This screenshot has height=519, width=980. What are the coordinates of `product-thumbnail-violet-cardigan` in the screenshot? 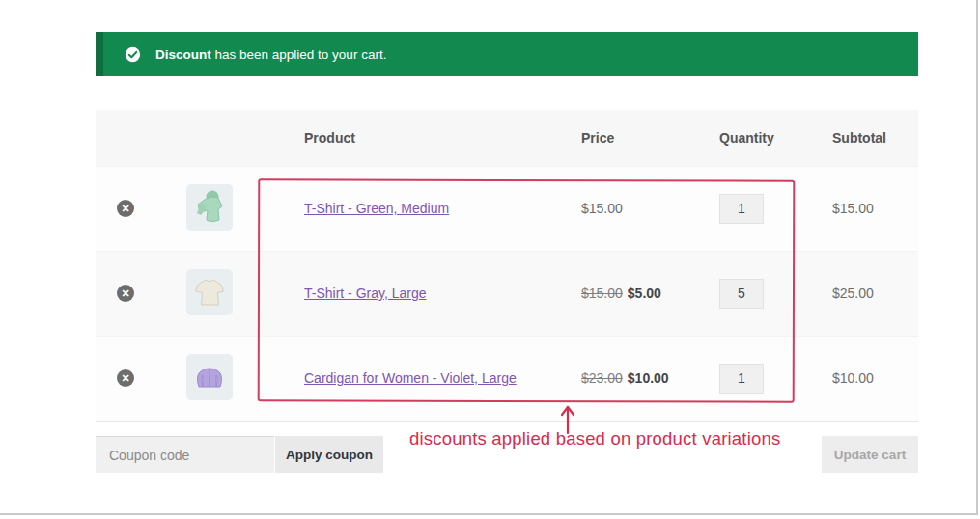 It's located at (210, 377).